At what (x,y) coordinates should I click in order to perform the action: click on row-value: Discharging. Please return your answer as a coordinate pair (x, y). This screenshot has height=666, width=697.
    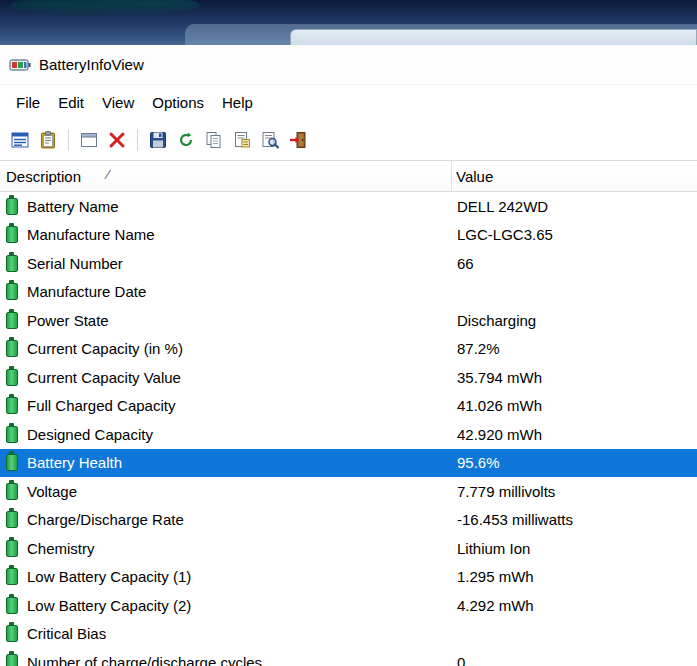
    Looking at the image, I should click on (496, 320).